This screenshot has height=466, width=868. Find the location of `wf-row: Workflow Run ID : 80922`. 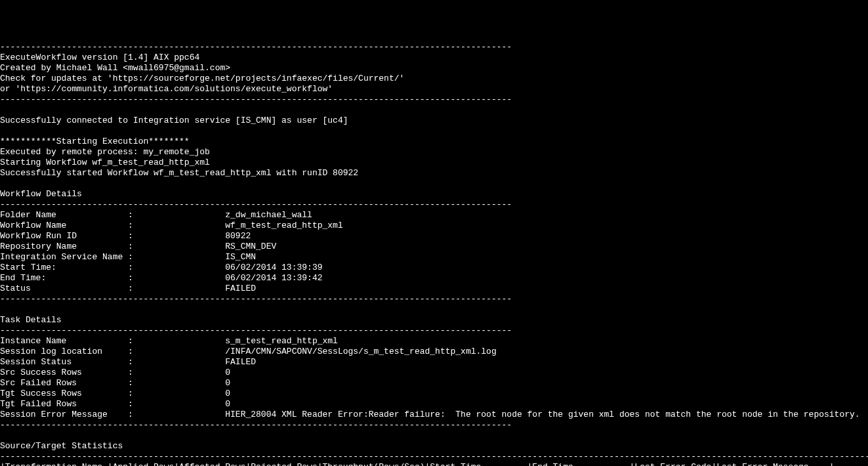

wf-row: Workflow Run ID : 80922 is located at coordinates (125, 236).